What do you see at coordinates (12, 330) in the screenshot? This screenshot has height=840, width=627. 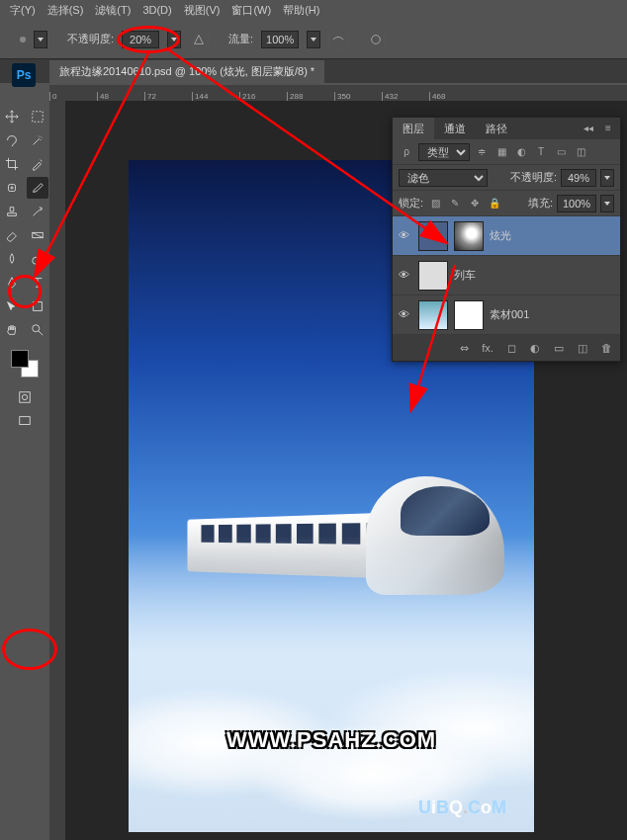 I see `hand-tool-icon` at bounding box center [12, 330].